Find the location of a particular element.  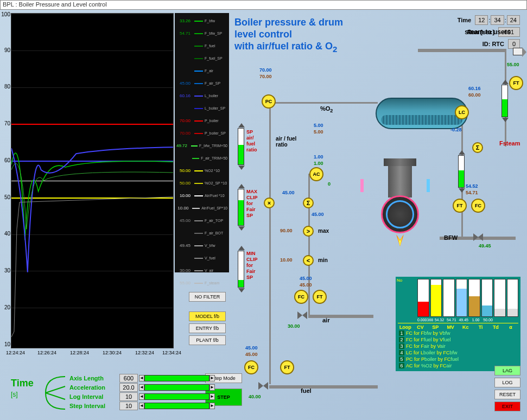

legend-row: 45.00F_air_TOP is located at coordinates (202, 220).